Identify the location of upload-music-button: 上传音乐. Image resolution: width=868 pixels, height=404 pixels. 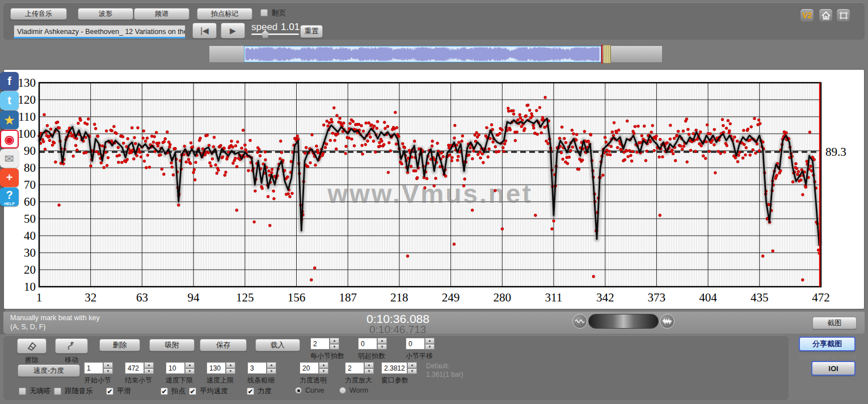
(39, 14).